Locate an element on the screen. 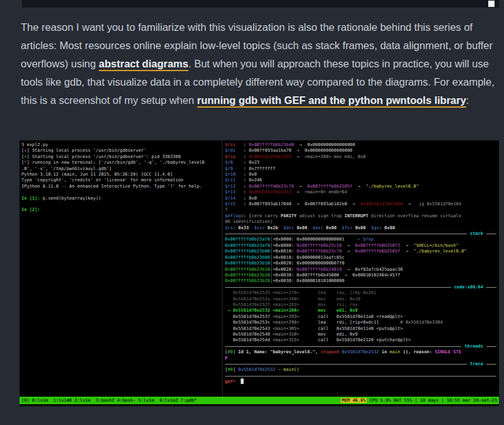 Image resolution: width=504 pixels, height=425 pixels. terminal-text: 0x5581d70e252a <main+280> mov edx, 0x10 is located at coordinates (292, 299).